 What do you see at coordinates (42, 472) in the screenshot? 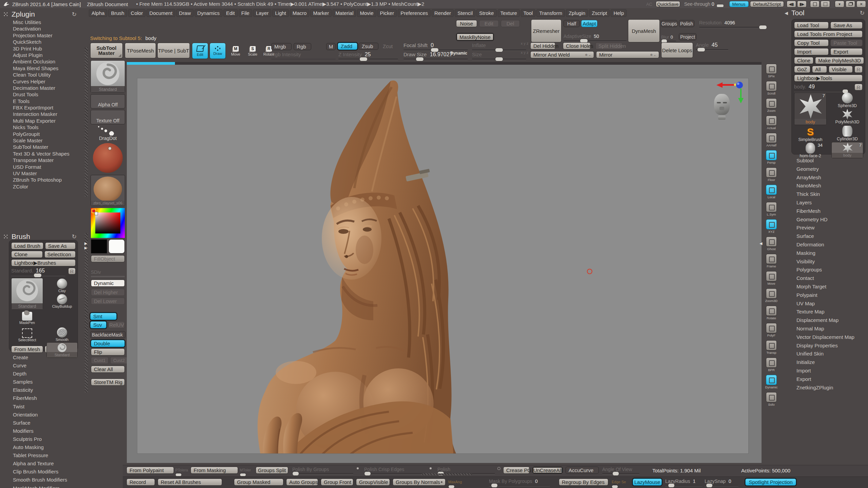
I see `brush-section-item: Clip Brush Modifiers` at bounding box center [42, 472].